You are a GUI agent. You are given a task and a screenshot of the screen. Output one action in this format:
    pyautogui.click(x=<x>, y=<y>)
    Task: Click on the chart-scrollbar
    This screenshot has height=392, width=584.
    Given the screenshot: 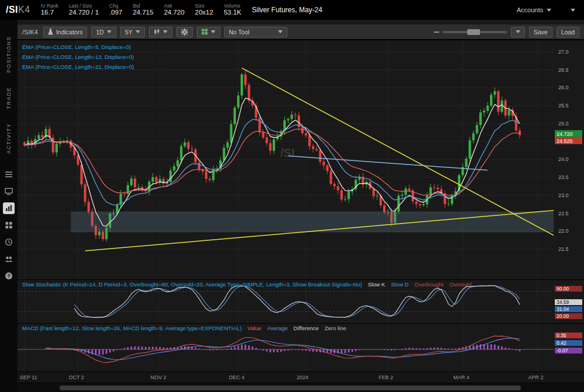 What is the action you would take?
    pyautogui.click(x=301, y=387)
    